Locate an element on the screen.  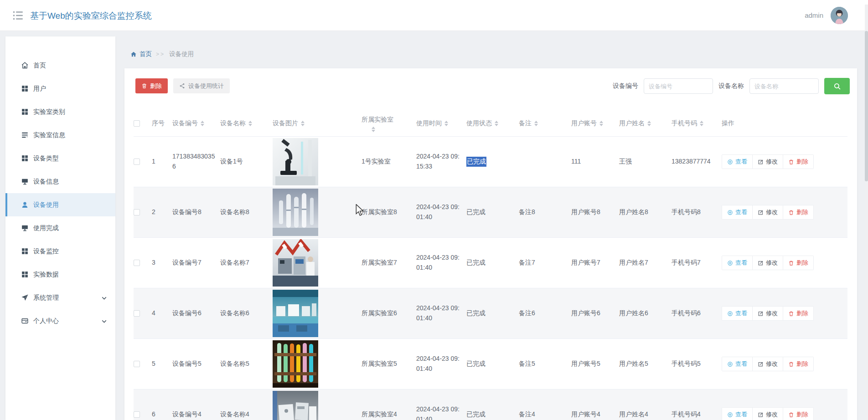
search-icon is located at coordinates (837, 87).